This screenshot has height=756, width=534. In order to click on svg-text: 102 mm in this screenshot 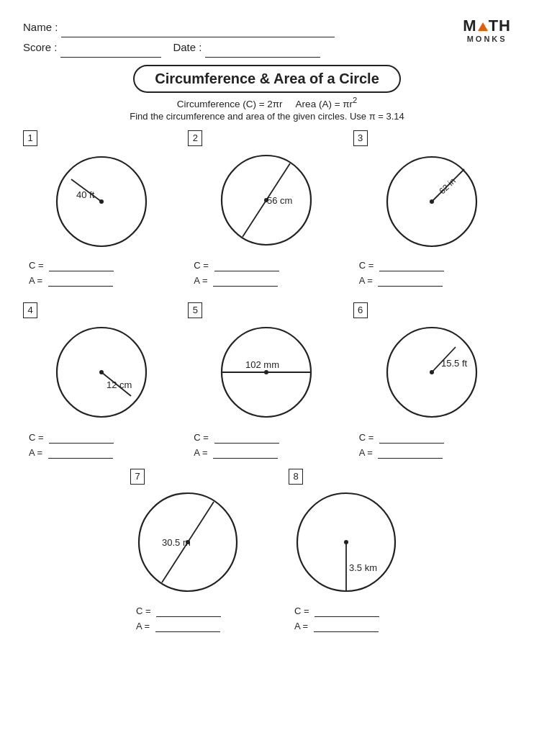, I will do `click(262, 364)`.